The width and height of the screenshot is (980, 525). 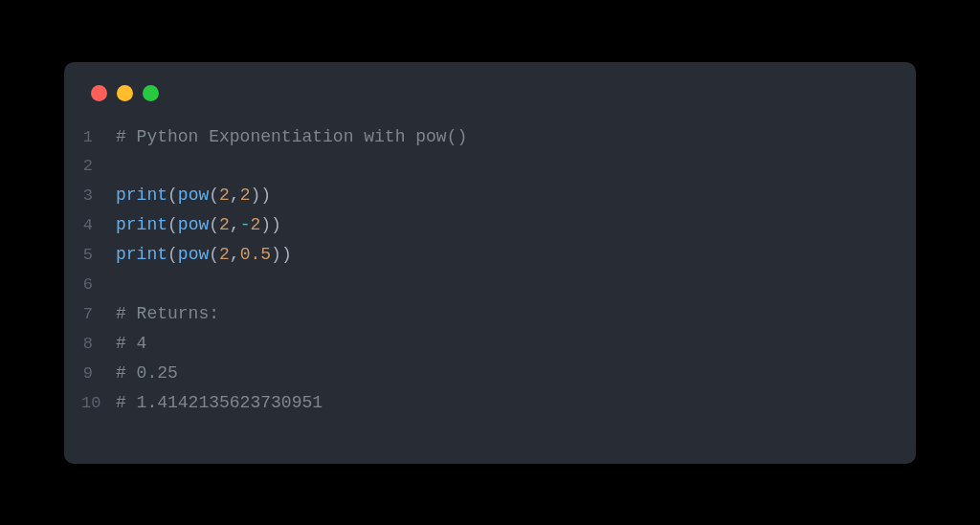 I want to click on code-content: # 4, so click(x=131, y=344).